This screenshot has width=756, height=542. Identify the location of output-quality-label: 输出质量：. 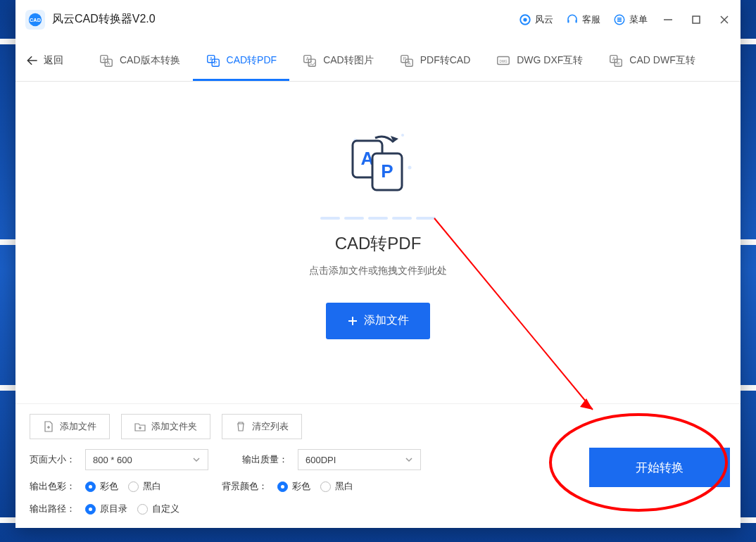
(265, 460).